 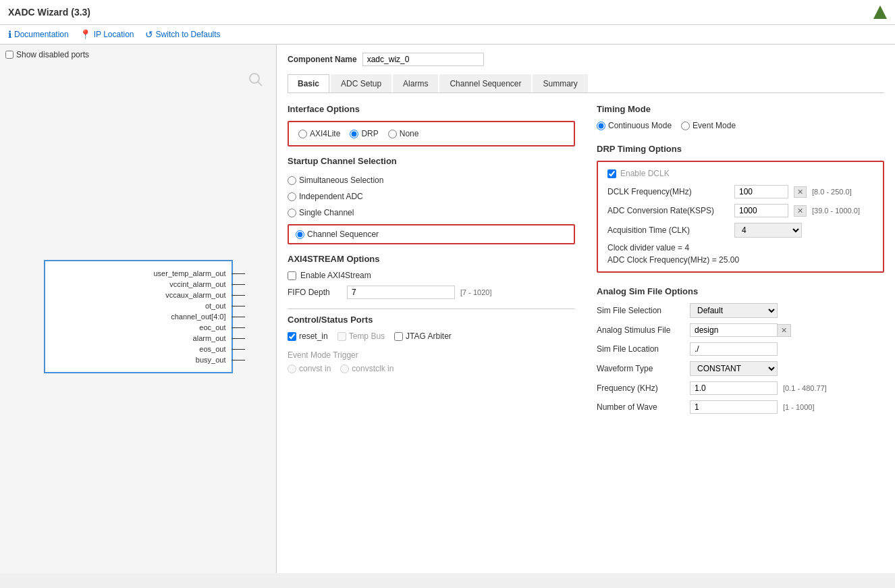 I want to click on port-user-temp: user_temp_alarm_out, so click(x=138, y=273).